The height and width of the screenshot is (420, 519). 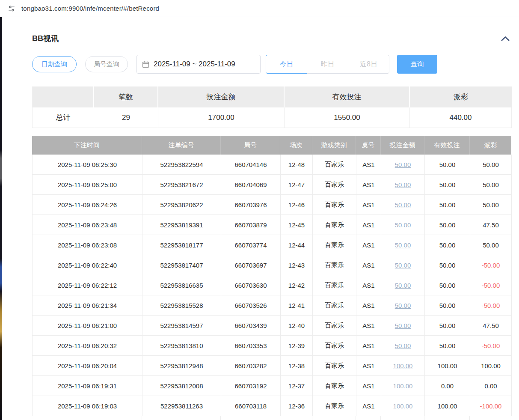 I want to click on cell-valid-bet: 100.00, so click(x=448, y=406).